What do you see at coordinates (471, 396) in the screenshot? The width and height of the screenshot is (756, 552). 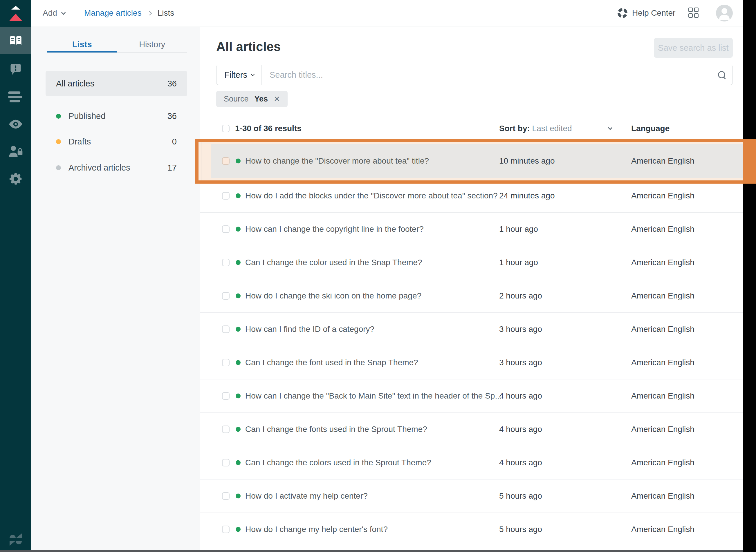 I see `table-row: How can I change the "Back to Main Site"…` at bounding box center [471, 396].